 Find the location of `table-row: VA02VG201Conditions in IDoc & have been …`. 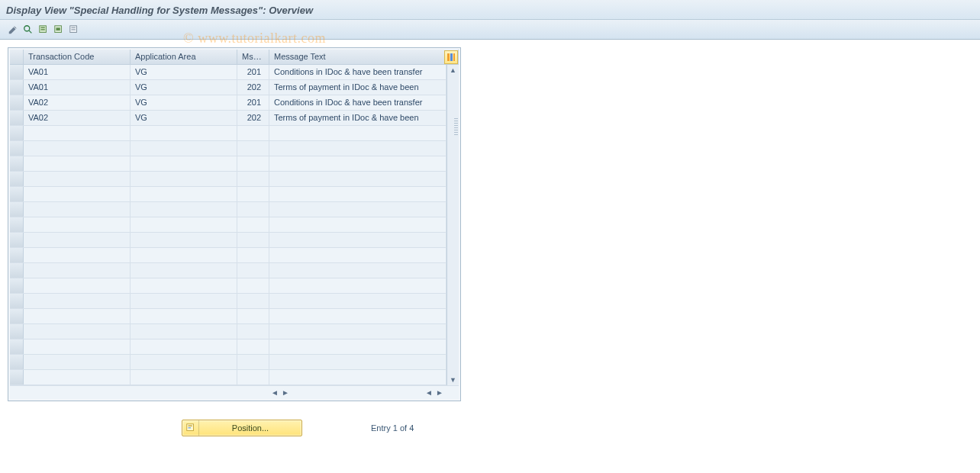

table-row: VA02VG201Conditions in IDoc & have been … is located at coordinates (228, 103).